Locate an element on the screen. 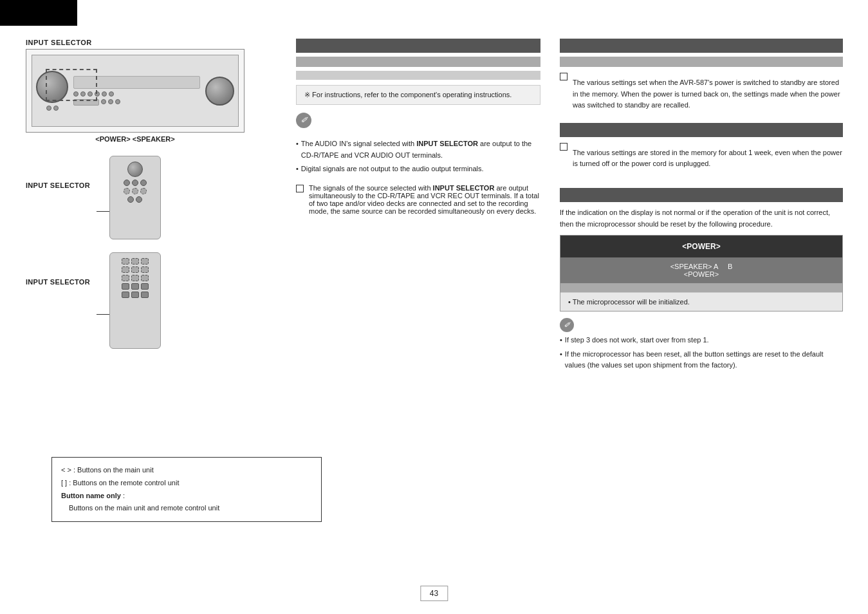 This screenshot has width=868, height=614. notice-text: ※ For instructions, refer to the compone… is located at coordinates (408, 95).